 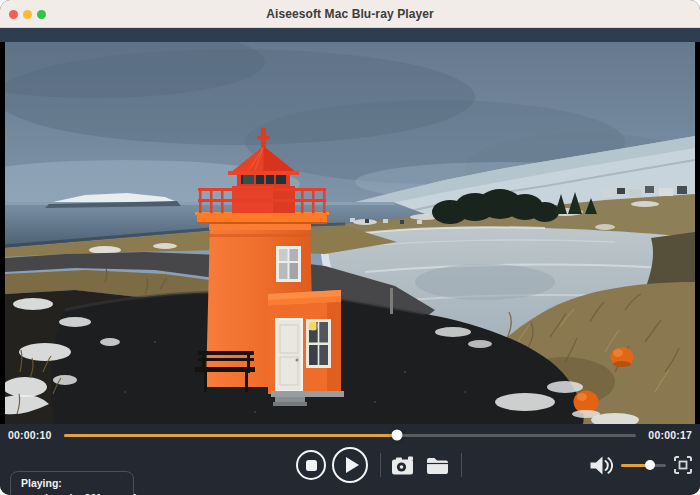 What do you see at coordinates (230, 436) in the screenshot?
I see `progress-fill` at bounding box center [230, 436].